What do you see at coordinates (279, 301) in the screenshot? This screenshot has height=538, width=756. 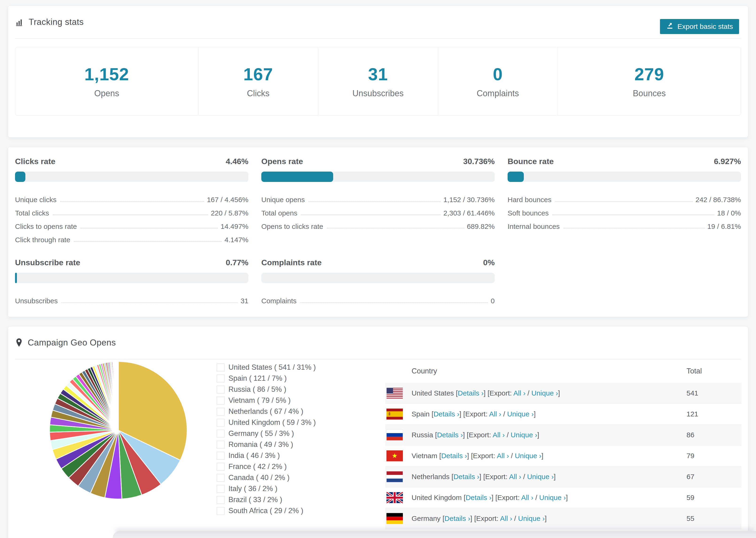 I see `rate-row-label: Complaints` at bounding box center [279, 301].